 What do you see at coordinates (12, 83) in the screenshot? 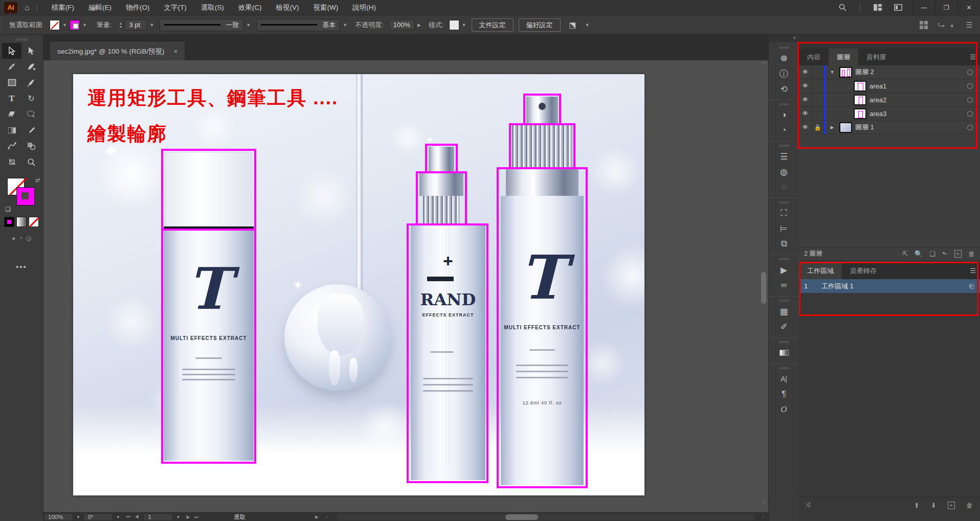
I see `rectangle-tool` at bounding box center [12, 83].